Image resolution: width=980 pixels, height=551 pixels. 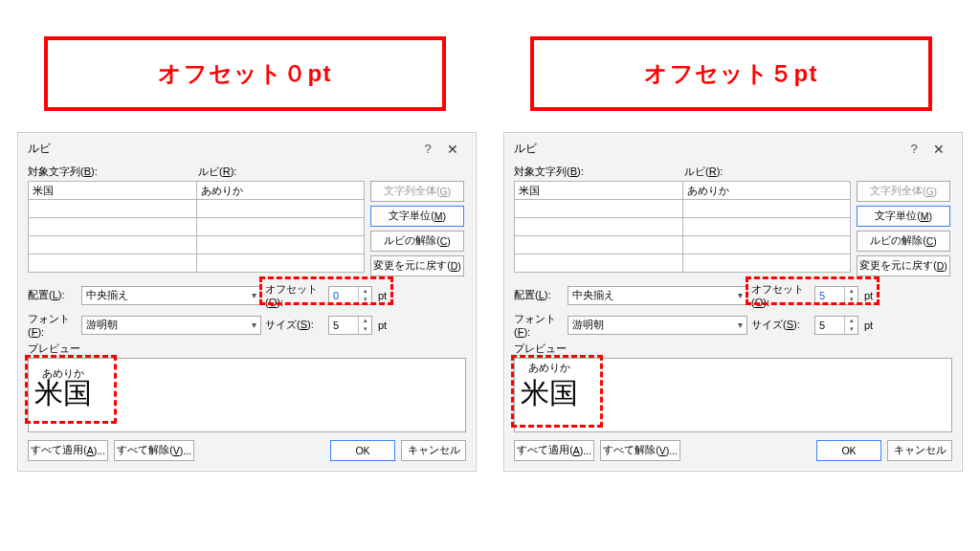 I want to click on offset-spin: 5 ▴▾, so click(x=836, y=296).